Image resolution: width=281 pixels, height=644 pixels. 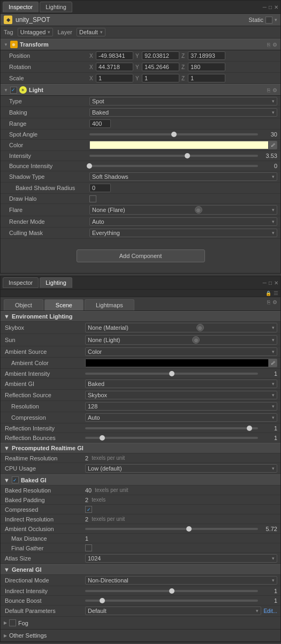 I want to click on spot-angle-thumb, so click(x=174, y=134).